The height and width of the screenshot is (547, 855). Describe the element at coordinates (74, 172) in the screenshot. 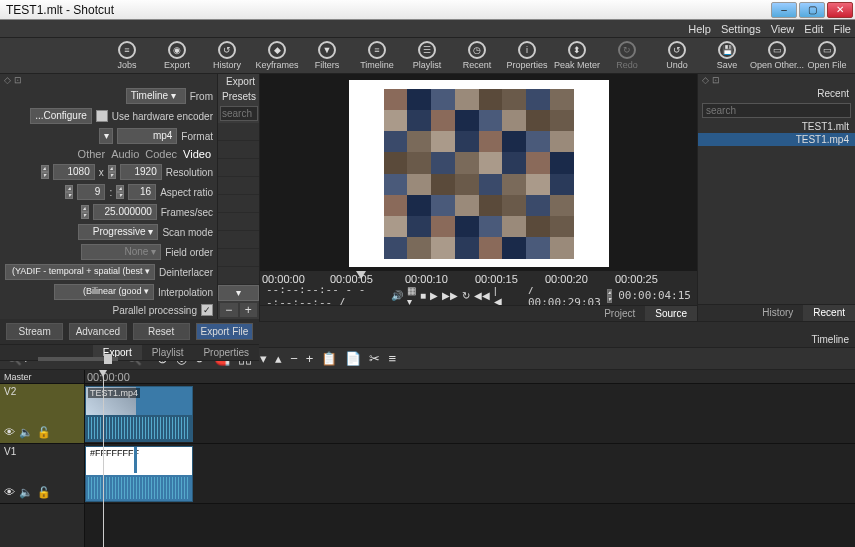

I see `res-width-input: 1080` at that location.